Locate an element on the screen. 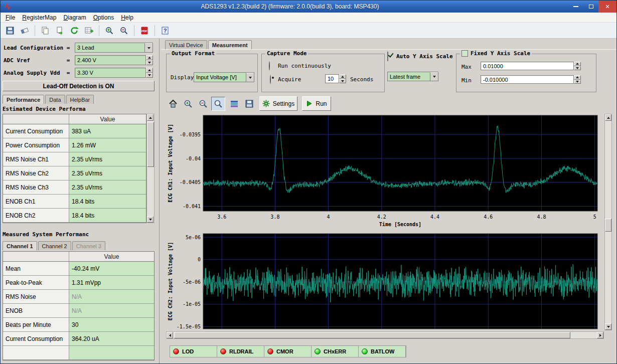  display-format-combo: Input Voltage [V] is located at coordinates (224, 77).